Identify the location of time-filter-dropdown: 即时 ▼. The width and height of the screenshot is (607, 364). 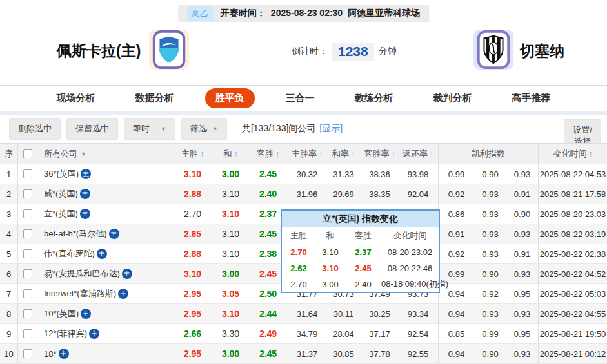
(150, 129).